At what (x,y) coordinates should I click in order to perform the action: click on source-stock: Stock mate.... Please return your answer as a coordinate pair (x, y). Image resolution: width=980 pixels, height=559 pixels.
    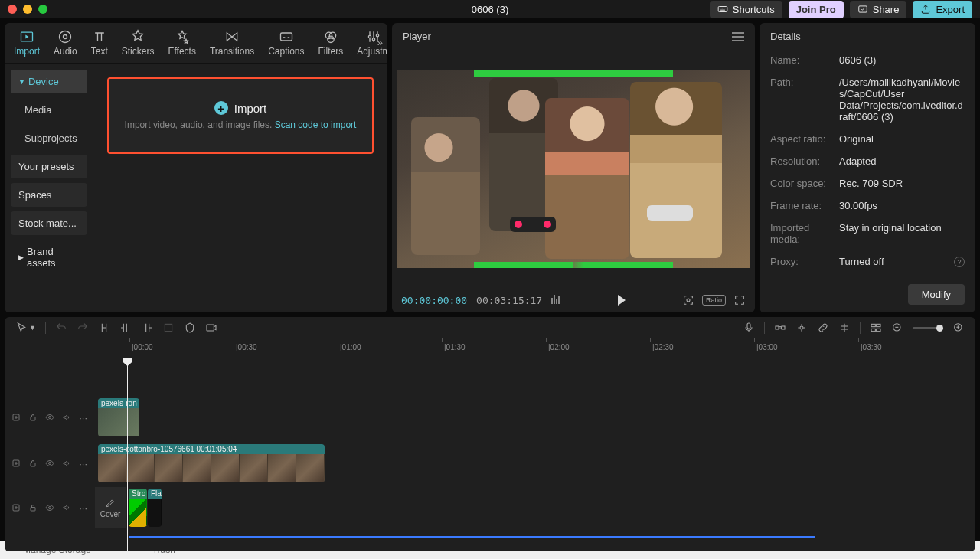
    Looking at the image, I should click on (49, 224).